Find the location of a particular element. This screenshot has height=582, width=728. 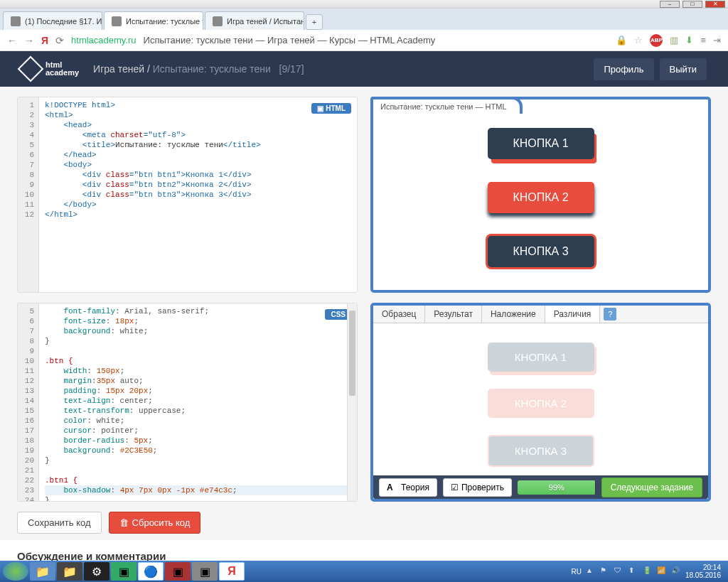

url-host: htmlacademy.ru is located at coordinates (104, 40).